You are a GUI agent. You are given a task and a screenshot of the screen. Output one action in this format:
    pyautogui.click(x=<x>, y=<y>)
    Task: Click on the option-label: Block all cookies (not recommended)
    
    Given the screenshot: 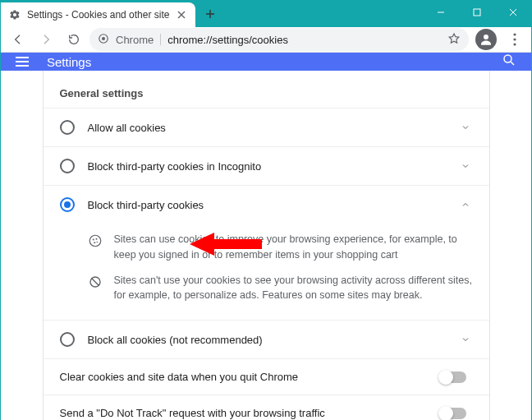 What is the action you would take?
    pyautogui.click(x=266, y=340)
    